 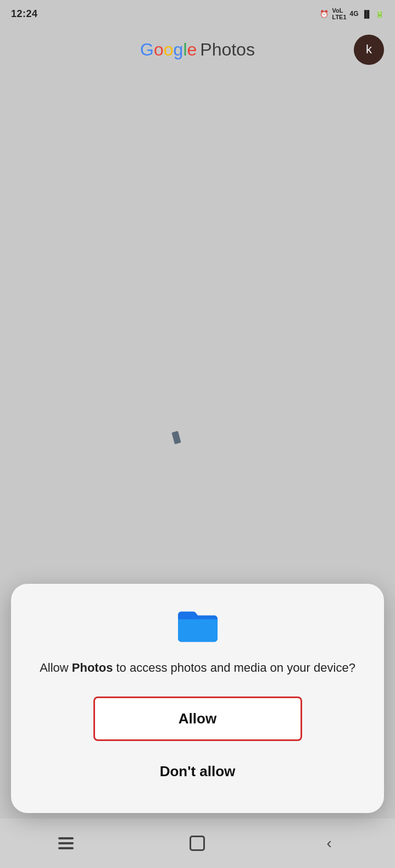 What do you see at coordinates (198, 772) in the screenshot?
I see `dont-allow-button: Don't allow` at bounding box center [198, 772].